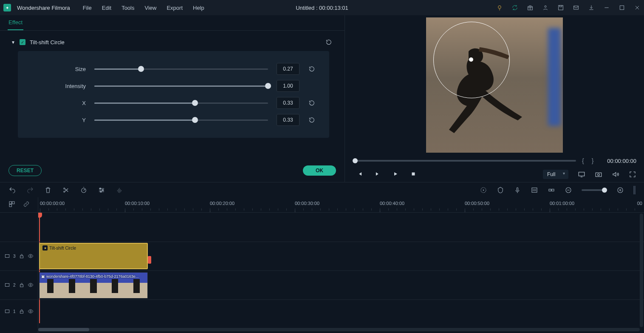 This screenshot has width=644, height=333. Describe the element at coordinates (30, 190) in the screenshot. I see `redo-icon` at that location.